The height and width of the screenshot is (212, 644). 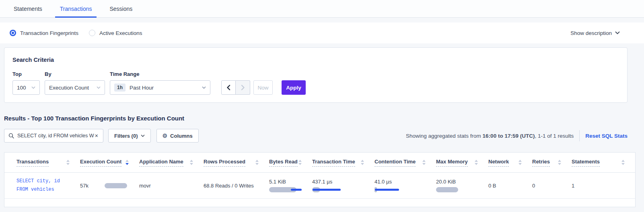 I want to click on cell-contention-time: 41.0 µs, so click(x=405, y=186).